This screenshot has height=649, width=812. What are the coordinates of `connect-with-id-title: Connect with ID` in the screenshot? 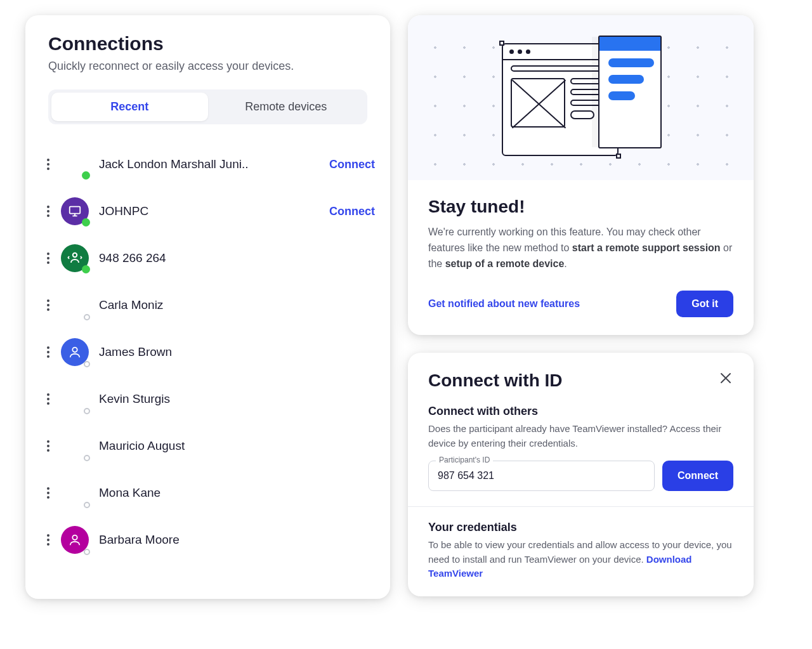 It's located at (495, 381).